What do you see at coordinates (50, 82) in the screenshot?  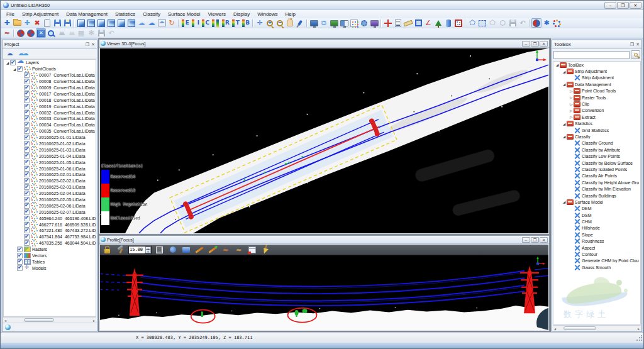 I see `tree-item: 00008_ConvertToLas.LiData` at bounding box center [50, 82].